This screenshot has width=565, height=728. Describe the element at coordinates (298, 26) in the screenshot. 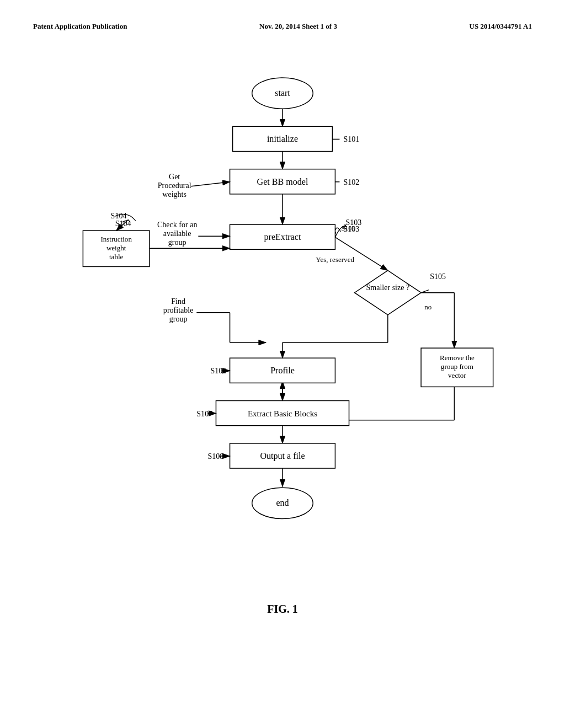

I see `header-center: Nov. 20, 2014 Sheet 1 of 3` at that location.